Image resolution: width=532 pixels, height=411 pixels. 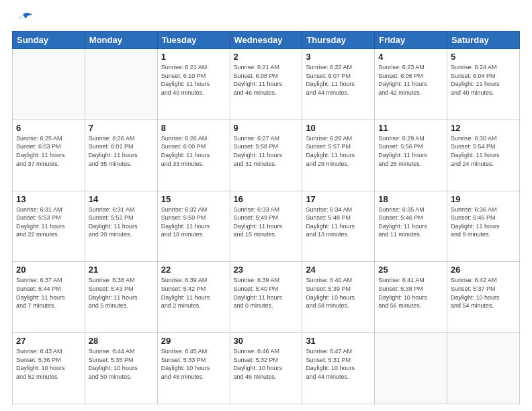 What do you see at coordinates (48, 341) in the screenshot?
I see `day-number: 27` at bounding box center [48, 341].